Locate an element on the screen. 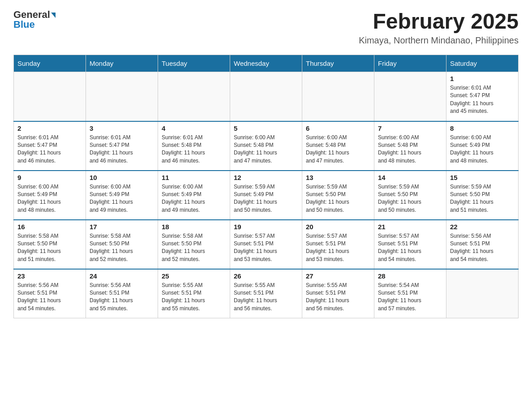 This screenshot has width=532, height=411. day-number: 21 is located at coordinates (410, 227).